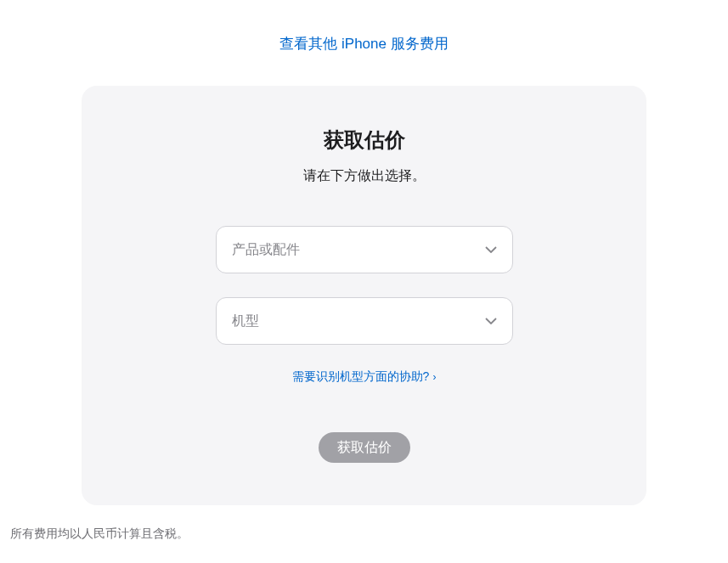  Describe the element at coordinates (364, 377) in the screenshot. I see `identify-model-link: 需要识别机型方面的协助? ›` at that location.